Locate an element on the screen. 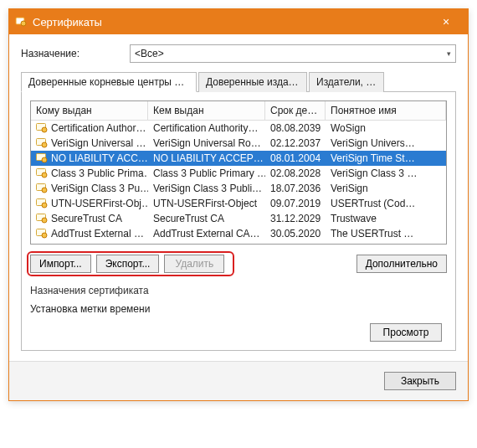 This screenshot has width=477, height=448. cell-issued-to: AddTrust External … is located at coordinates (90, 234).